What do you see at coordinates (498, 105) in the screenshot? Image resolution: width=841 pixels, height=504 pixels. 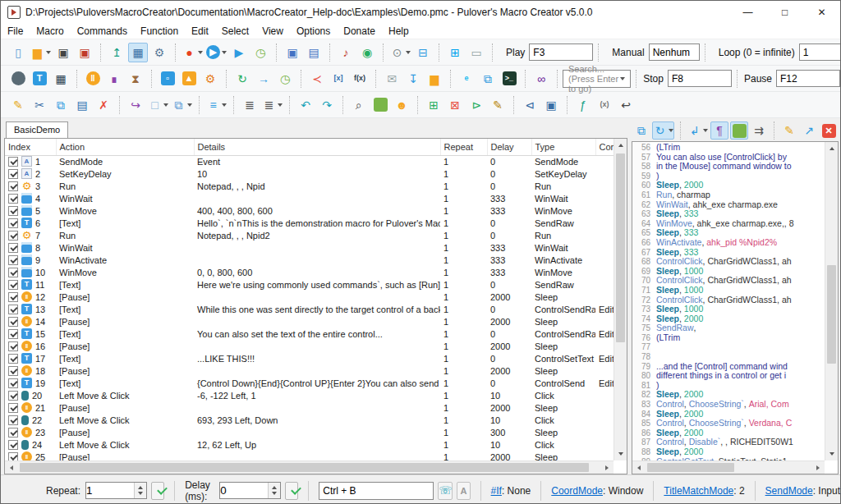 I see `edit-macro-button: ✎` at bounding box center [498, 105].